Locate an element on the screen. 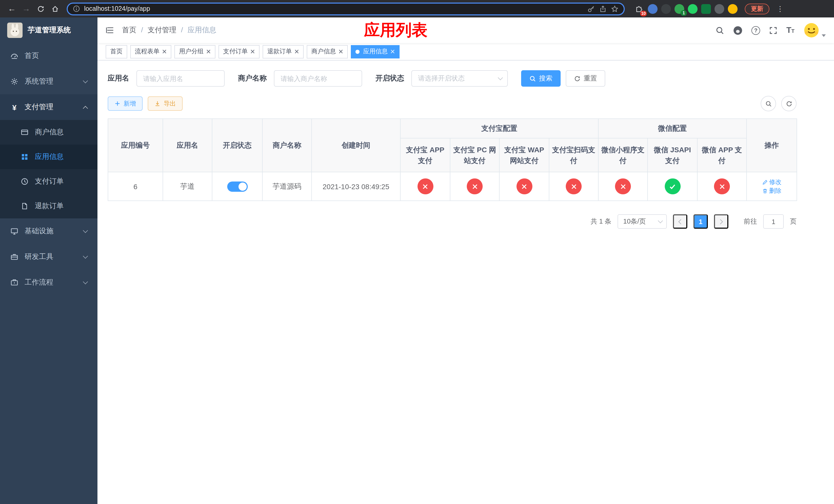  refresh-table-button is located at coordinates (789, 104).